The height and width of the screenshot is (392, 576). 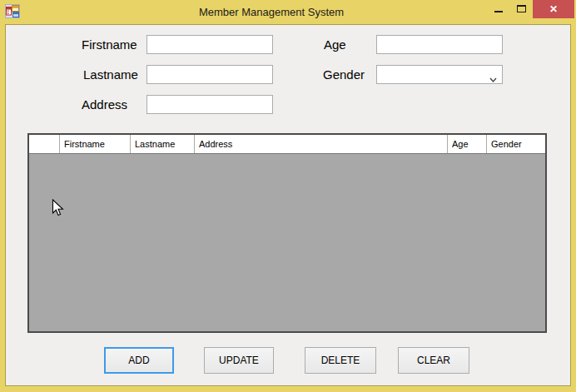 I want to click on row-header-cell, so click(x=45, y=144).